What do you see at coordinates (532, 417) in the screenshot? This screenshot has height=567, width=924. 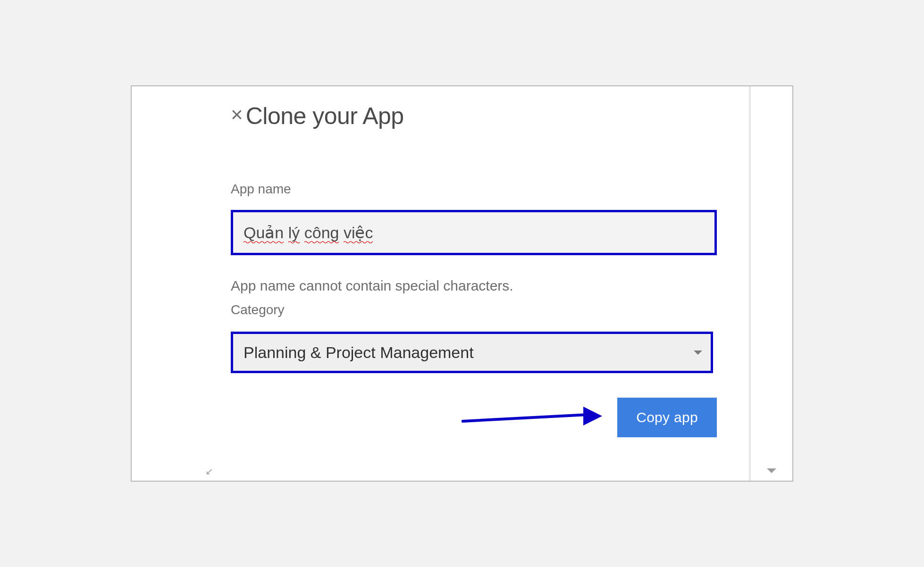 I see `annotation-arrow` at bounding box center [532, 417].